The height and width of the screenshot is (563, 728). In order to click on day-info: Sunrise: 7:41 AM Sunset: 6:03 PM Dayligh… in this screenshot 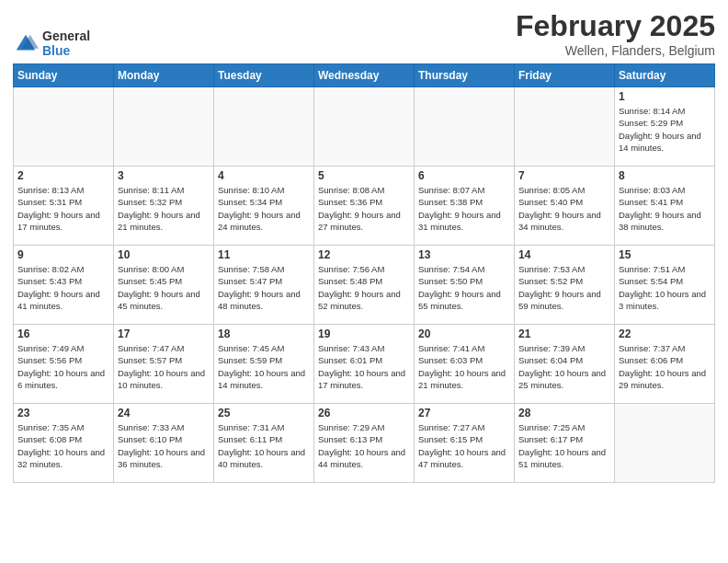, I will do `click(464, 366)`.